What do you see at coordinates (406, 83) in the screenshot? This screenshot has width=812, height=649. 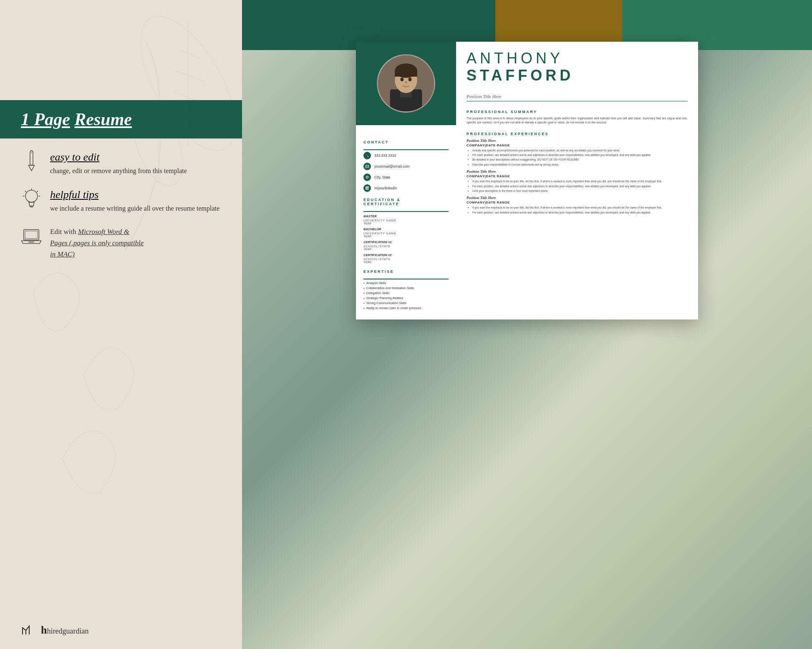 I see `photo-area` at bounding box center [406, 83].